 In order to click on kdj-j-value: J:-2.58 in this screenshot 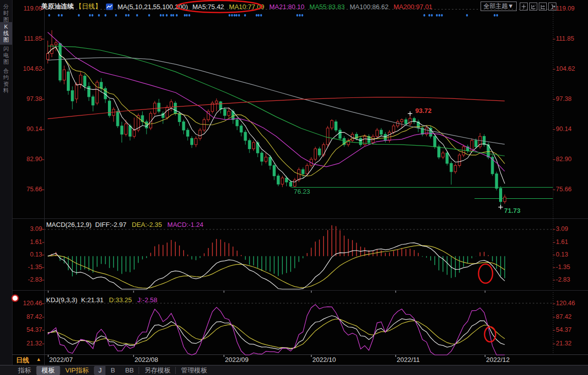, I will do `click(147, 300)`.